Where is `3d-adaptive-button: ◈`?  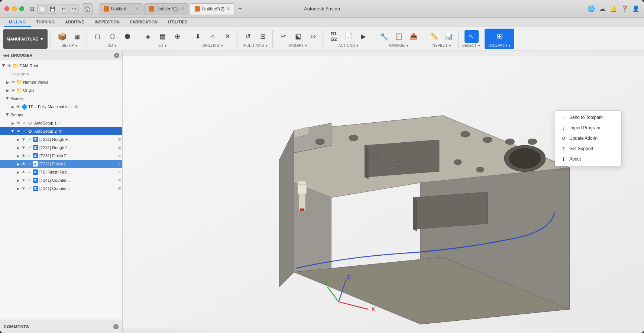 3d-adaptive-button: ◈ is located at coordinates (148, 36).